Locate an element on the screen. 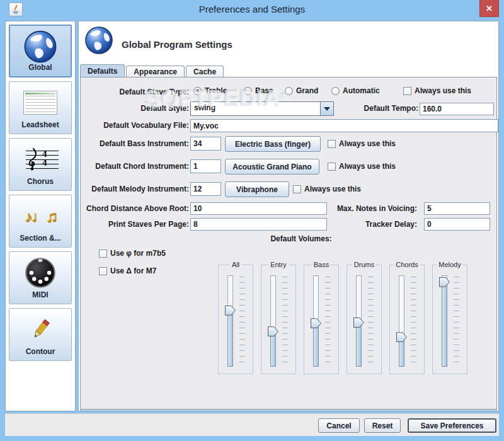 The height and width of the screenshot is (441, 504). style-combobox: swing is located at coordinates (262, 108).